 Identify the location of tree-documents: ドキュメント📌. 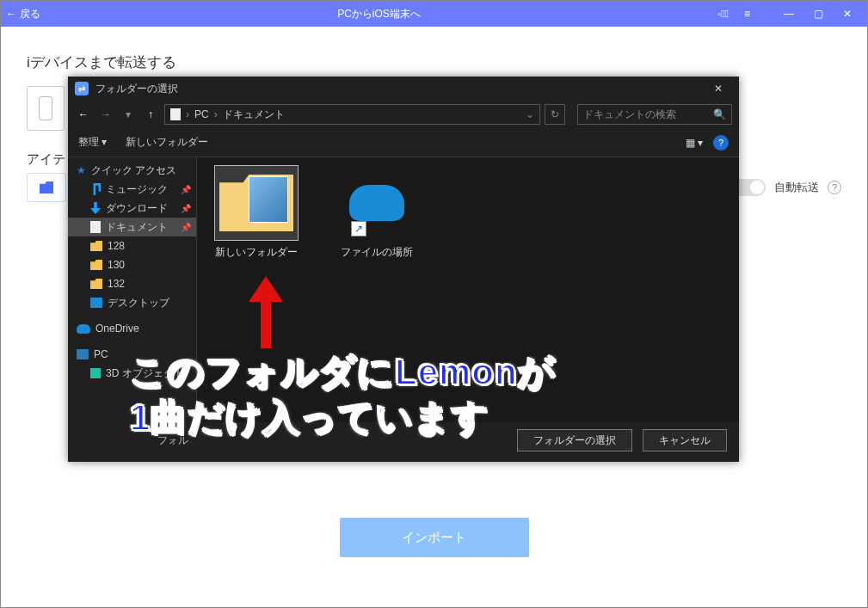
(132, 227).